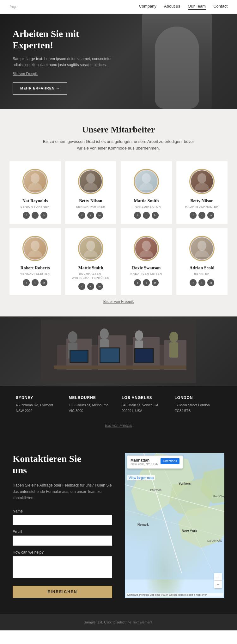 This screenshot has height=644, width=237. What do you see at coordinates (202, 274) in the screenshot?
I see `member-role: BERATER` at bounding box center [202, 274].